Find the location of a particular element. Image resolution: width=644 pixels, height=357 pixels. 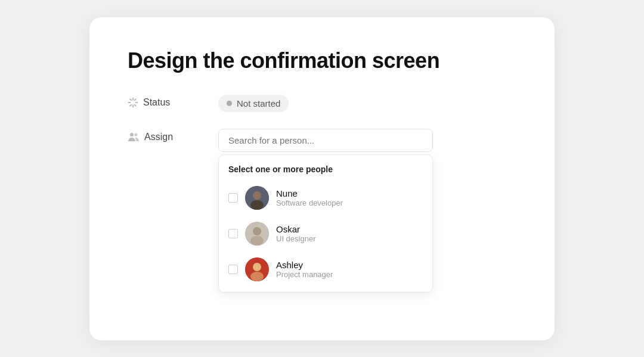

person-role-oskar: UI designer is located at coordinates (296, 238).